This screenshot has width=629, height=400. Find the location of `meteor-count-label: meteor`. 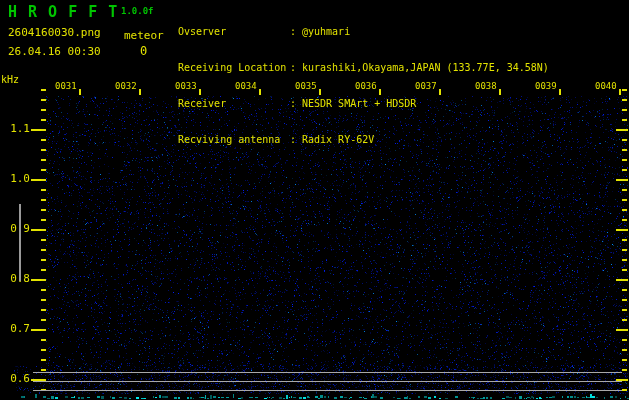

meteor-count-label: meteor is located at coordinates (144, 36).